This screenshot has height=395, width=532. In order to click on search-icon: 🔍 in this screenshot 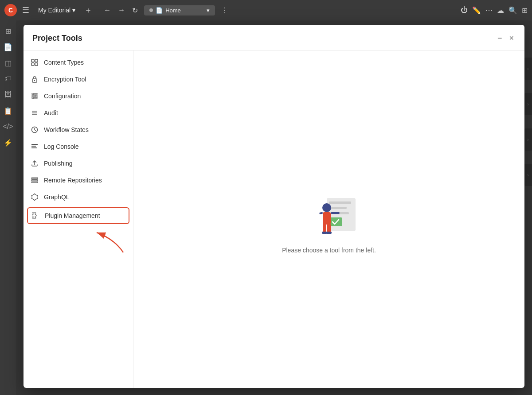, I will do `click(513, 11)`.